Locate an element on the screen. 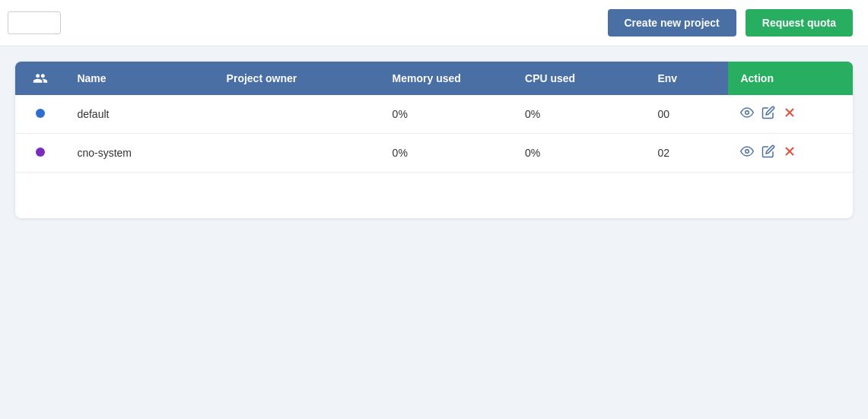 This screenshot has width=868, height=419. row-memory-0: 0% is located at coordinates (447, 114).